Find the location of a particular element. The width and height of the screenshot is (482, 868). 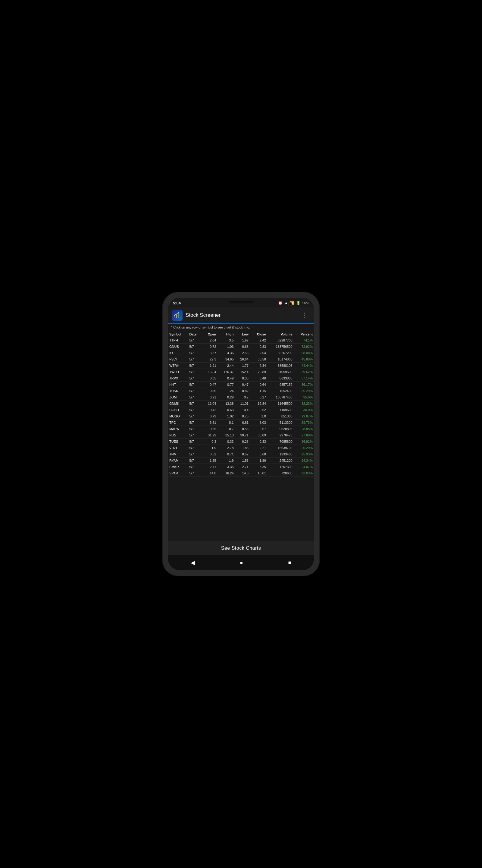

symbol-cell: HGSH is located at coordinates (178, 410).